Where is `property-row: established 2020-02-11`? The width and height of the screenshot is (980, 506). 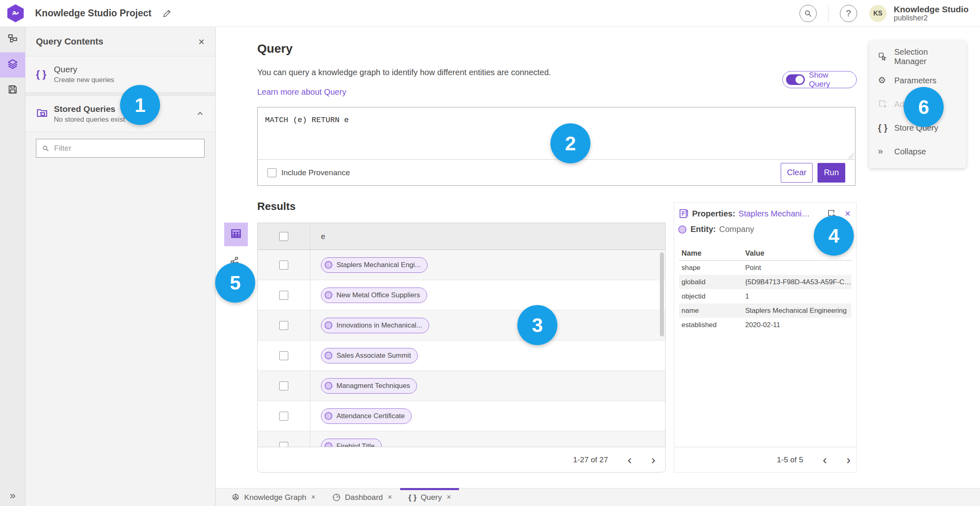 property-row: established 2020-02-11 is located at coordinates (765, 325).